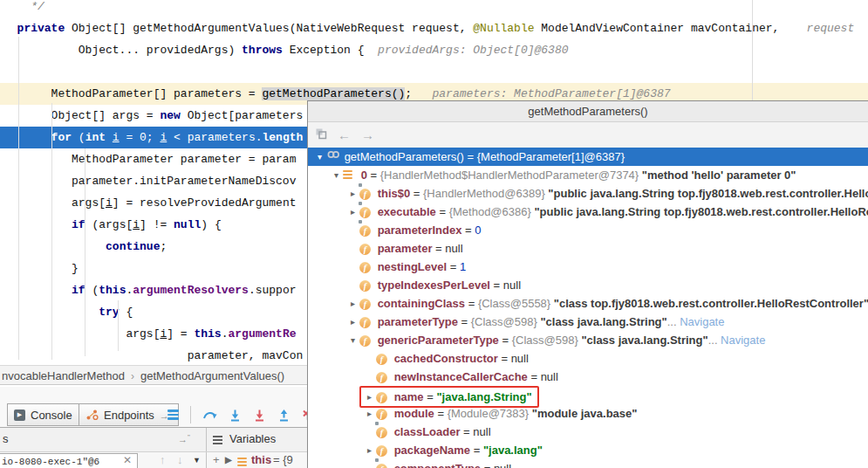  Describe the element at coordinates (588, 464) in the screenshot. I see `tree-row: f componentType = null` at that location.